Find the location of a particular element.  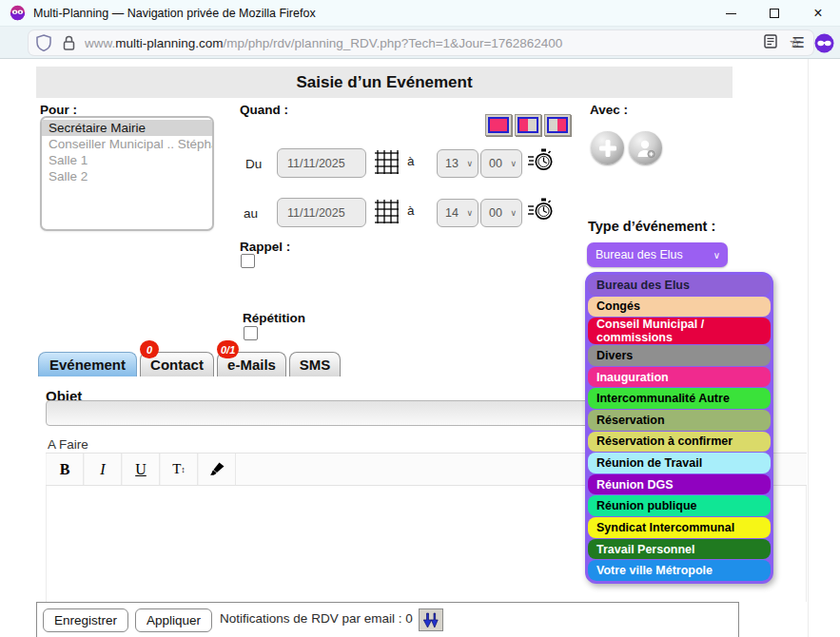

stopwatch-icon-end is located at coordinates (540, 209).